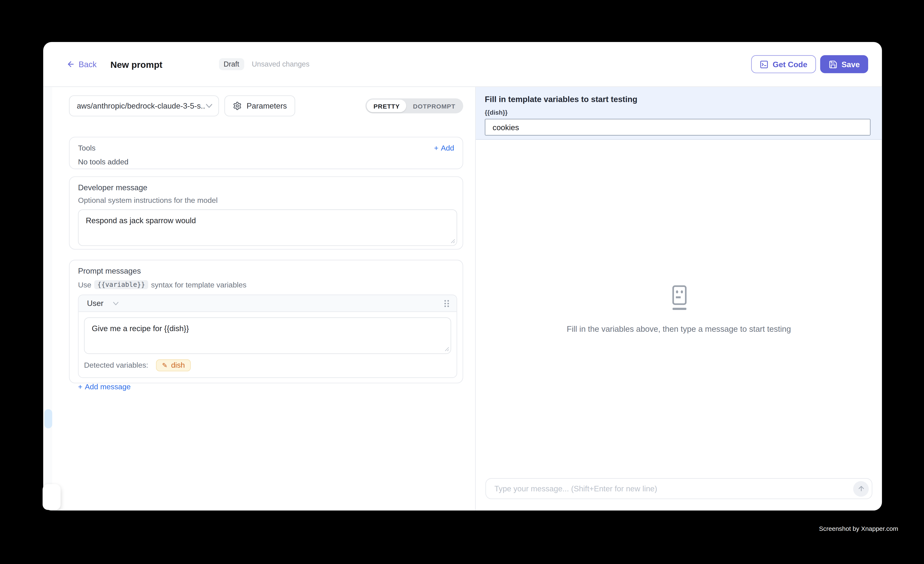  What do you see at coordinates (414, 106) in the screenshot?
I see `view-mode-toggle: PRETTY DOTPROMPT` at bounding box center [414, 106].